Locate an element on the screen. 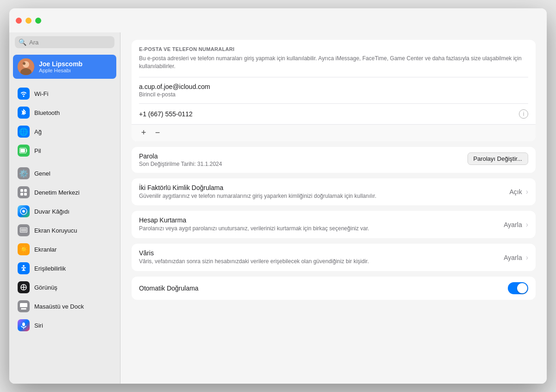 The image size is (556, 392). email-address: a.cup.of.joe@icloud.com is located at coordinates (175, 87).